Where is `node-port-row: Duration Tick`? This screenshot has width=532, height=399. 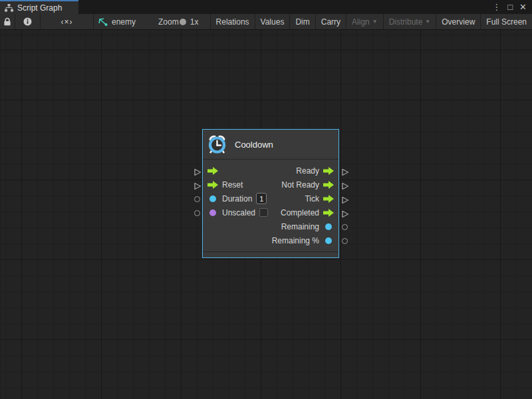 node-port-row: Duration Tick is located at coordinates (271, 198).